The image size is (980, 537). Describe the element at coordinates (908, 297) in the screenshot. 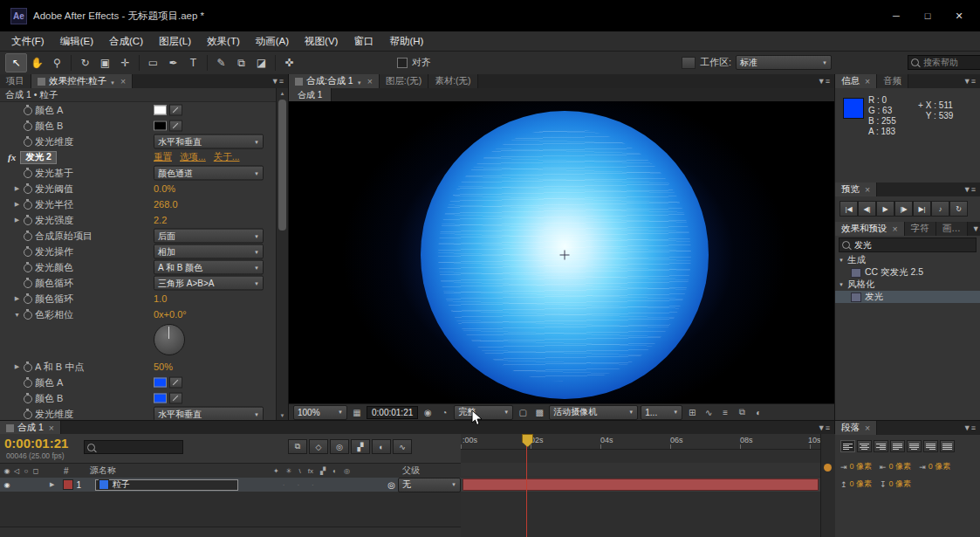

I see `effect-item-selected: 发光` at that location.